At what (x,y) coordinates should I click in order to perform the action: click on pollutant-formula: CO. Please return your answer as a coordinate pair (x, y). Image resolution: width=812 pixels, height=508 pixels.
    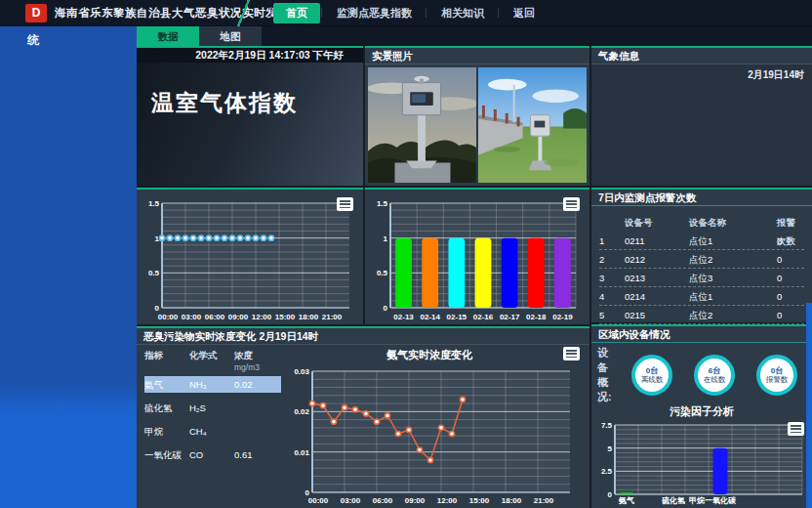
    Looking at the image, I should click on (212, 455).